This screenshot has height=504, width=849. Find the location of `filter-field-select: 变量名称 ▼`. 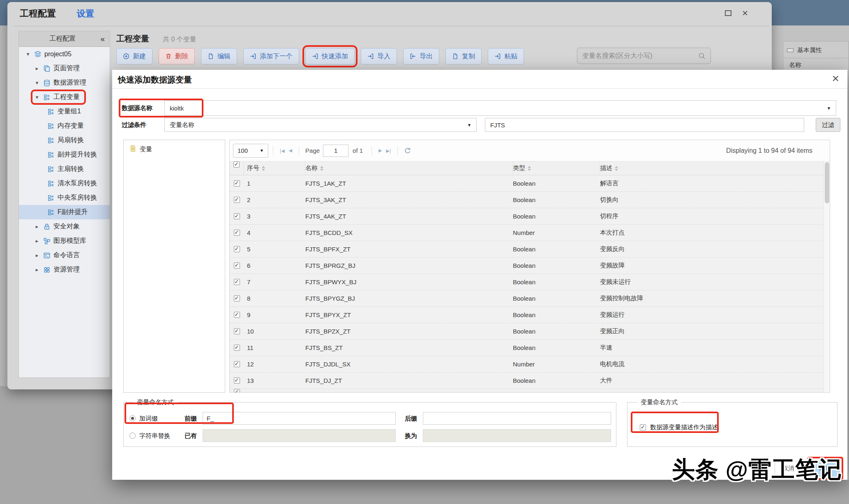

filter-field-select: 变量名称 ▼ is located at coordinates (321, 125).